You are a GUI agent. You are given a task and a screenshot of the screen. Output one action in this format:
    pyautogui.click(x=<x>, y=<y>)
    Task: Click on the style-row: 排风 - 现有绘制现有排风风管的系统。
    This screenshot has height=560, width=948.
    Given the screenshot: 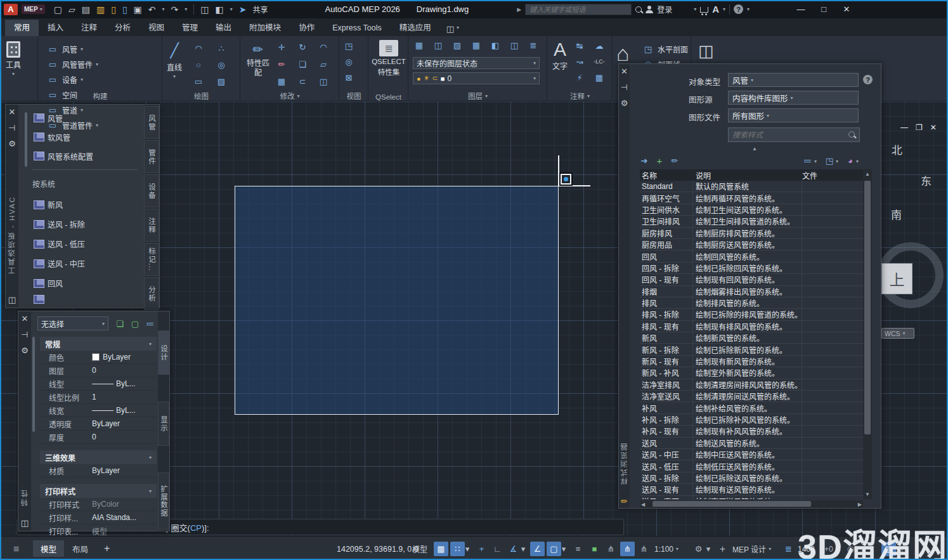 What is the action you would take?
    pyautogui.click(x=751, y=327)
    